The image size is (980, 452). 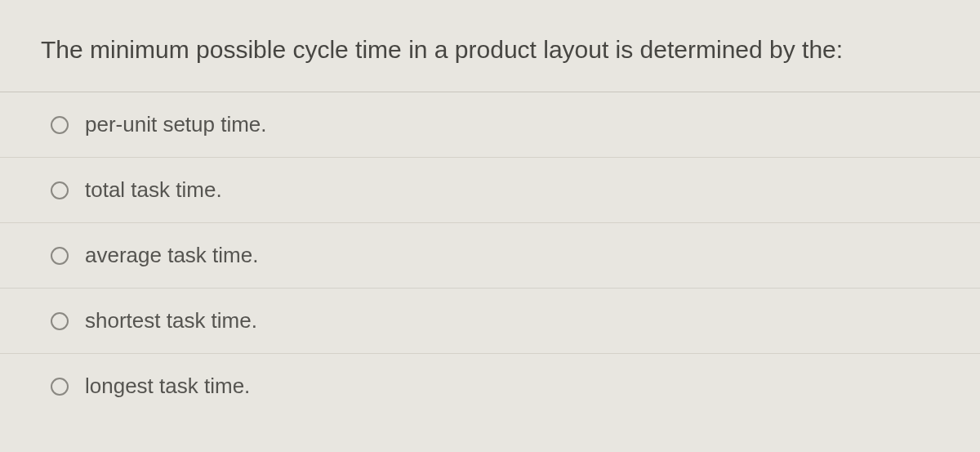 What do you see at coordinates (490, 50) in the screenshot?
I see `question-text: The minimum possible cycle time in a pro…` at bounding box center [490, 50].